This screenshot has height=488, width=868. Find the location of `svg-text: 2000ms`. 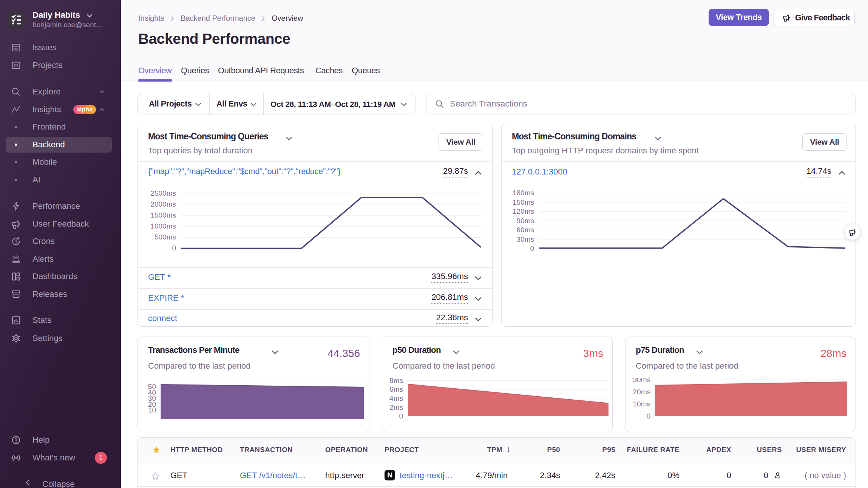

svg-text: 2000ms is located at coordinates (163, 204).